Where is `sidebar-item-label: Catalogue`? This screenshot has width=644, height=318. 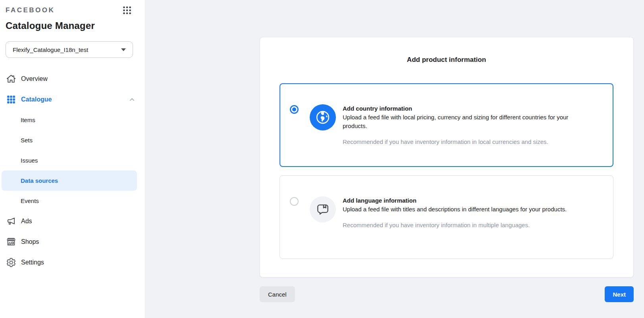 sidebar-item-label: Catalogue is located at coordinates (37, 100).